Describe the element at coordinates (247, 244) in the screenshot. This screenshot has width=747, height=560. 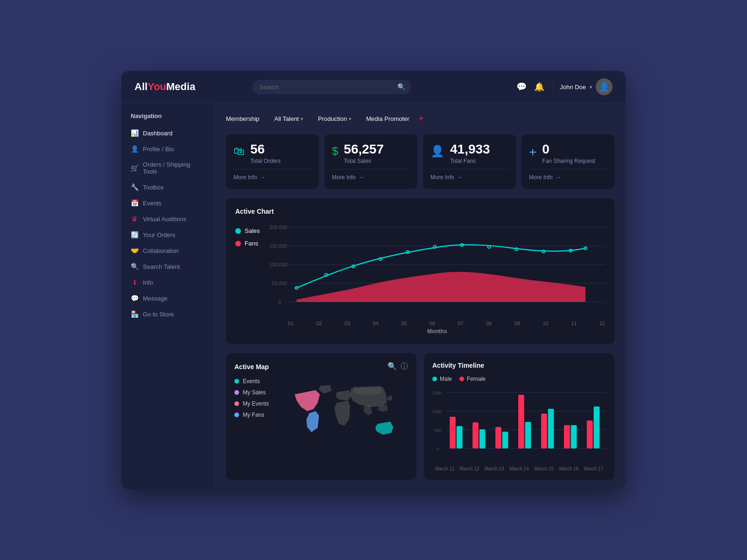
I see `legend-fans: Fans` at that location.